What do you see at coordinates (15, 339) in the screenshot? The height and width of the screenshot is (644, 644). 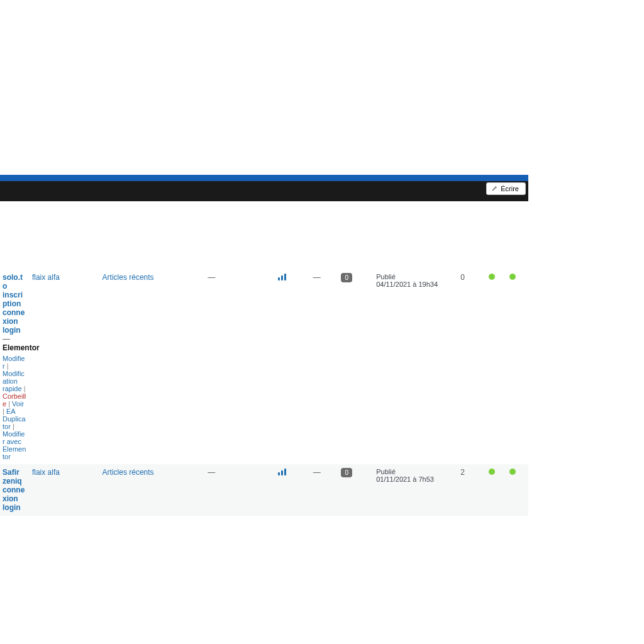 I see `title-dash: —` at bounding box center [15, 339].